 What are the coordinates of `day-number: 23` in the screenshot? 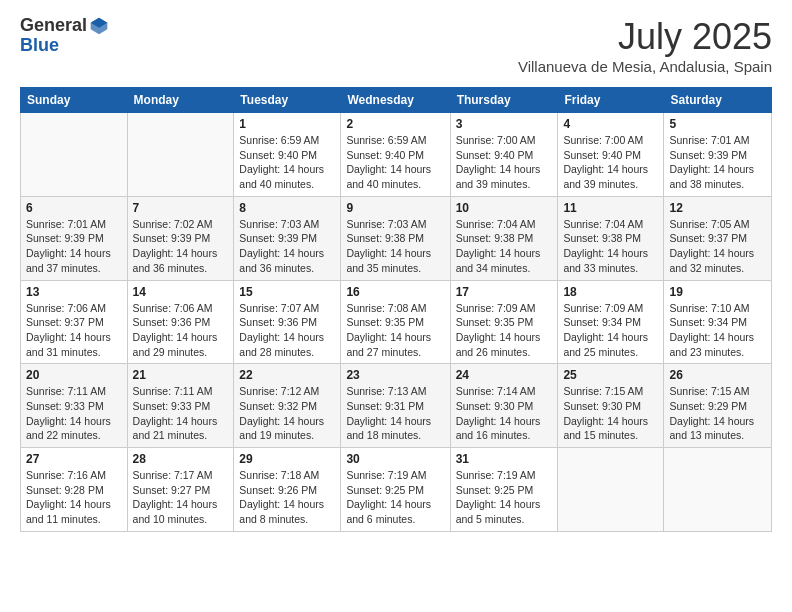 It's located at (395, 375).